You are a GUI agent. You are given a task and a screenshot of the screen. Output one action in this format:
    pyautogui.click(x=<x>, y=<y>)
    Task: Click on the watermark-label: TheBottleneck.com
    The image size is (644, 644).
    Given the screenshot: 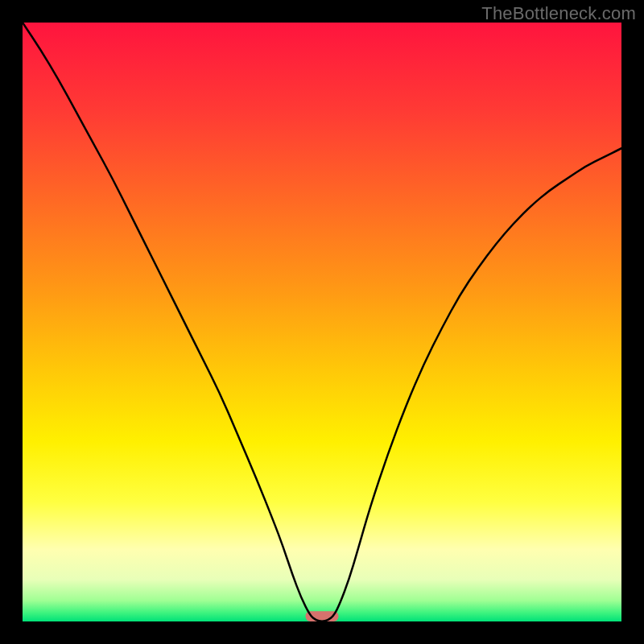 What is the action you would take?
    pyautogui.click(x=559, y=14)
    